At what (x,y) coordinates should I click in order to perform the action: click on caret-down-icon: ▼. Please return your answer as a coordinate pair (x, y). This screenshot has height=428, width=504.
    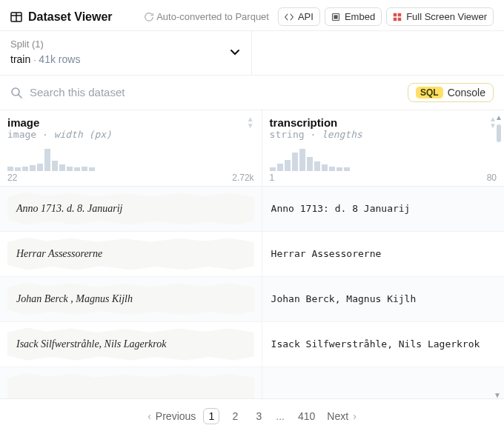
    Looking at the image, I should click on (497, 395).